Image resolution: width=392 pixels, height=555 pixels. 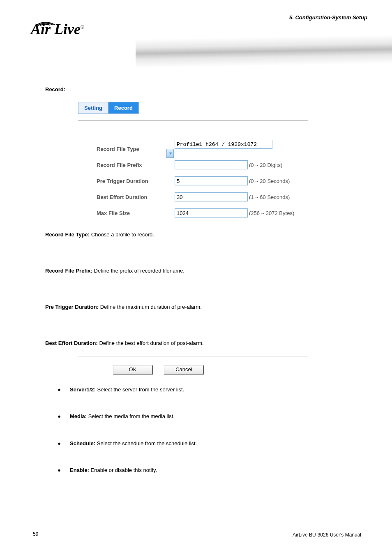 I want to click on hint-record-file-prefix: (0 ~ 20 Digits), so click(x=265, y=165).